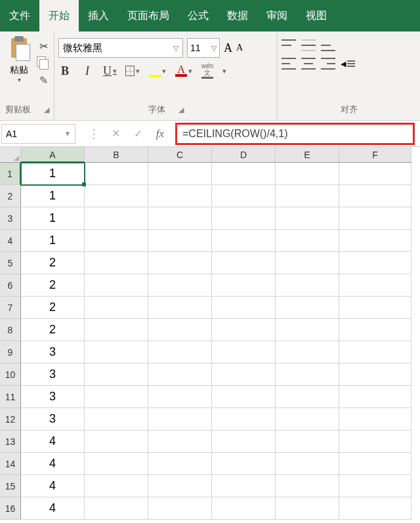  What do you see at coordinates (184, 71) in the screenshot?
I see `font-color-button: A ▾` at bounding box center [184, 71].